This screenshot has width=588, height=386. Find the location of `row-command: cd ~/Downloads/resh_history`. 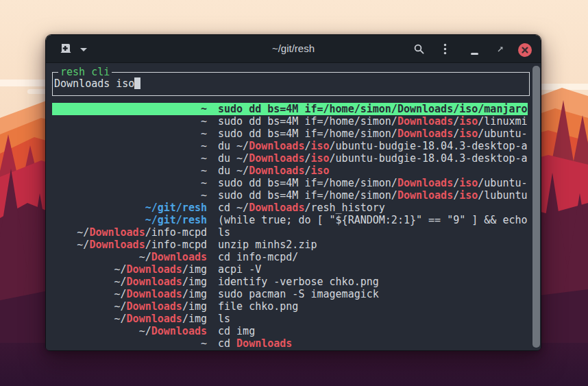

row-command: cd ~/Downloads/resh_history is located at coordinates (373, 208).